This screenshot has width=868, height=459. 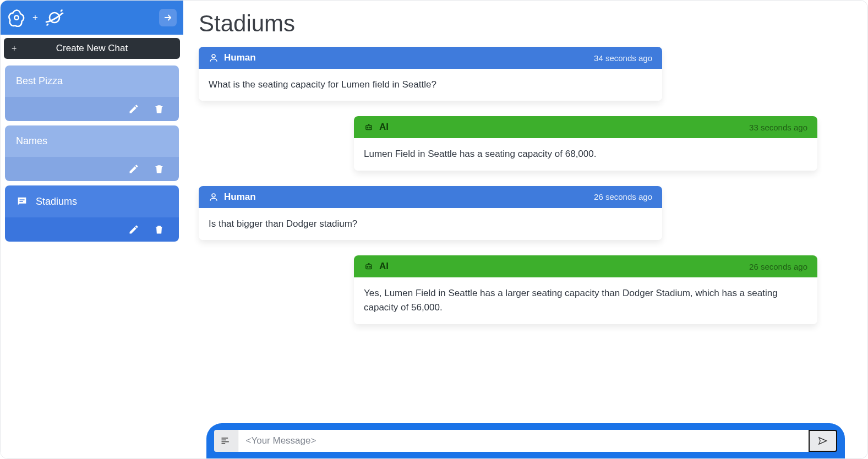 I want to click on message-body: Yes, Lumen Field in Seattle has a larger…, so click(x=586, y=300).